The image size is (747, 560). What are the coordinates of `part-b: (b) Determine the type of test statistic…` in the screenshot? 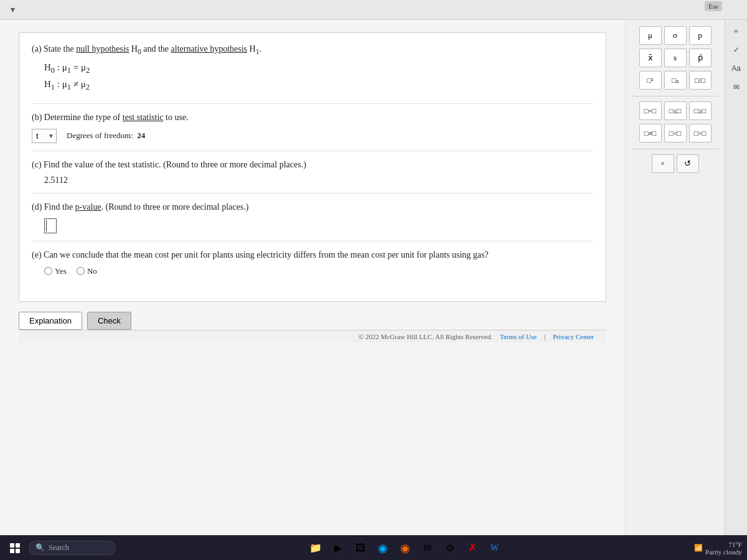 It's located at (312, 131).